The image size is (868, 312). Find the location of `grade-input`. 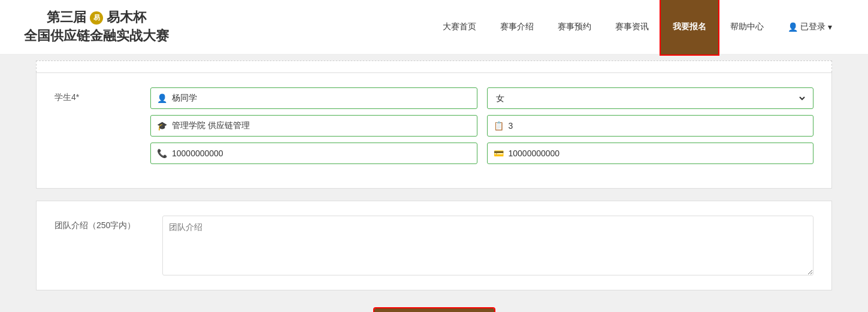

grade-input is located at coordinates (658, 126).